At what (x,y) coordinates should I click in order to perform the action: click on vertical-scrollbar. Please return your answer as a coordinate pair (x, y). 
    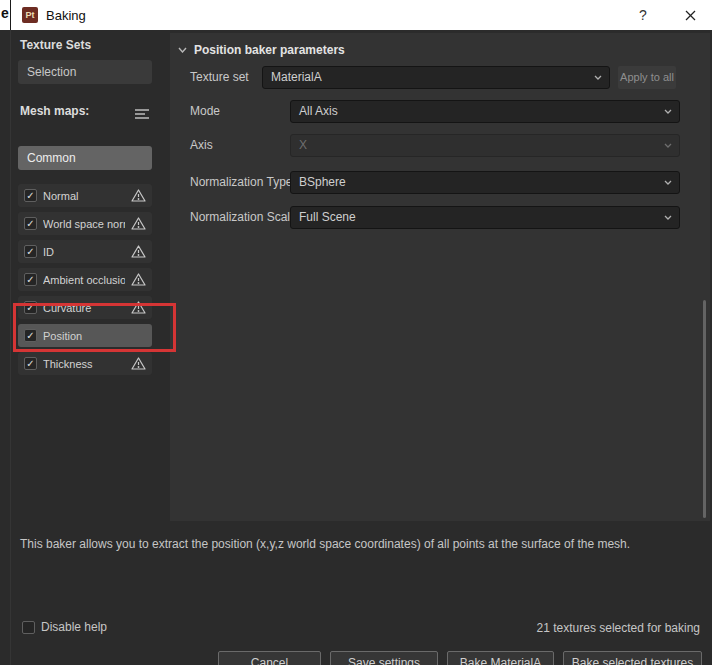
    Looking at the image, I should click on (704, 409).